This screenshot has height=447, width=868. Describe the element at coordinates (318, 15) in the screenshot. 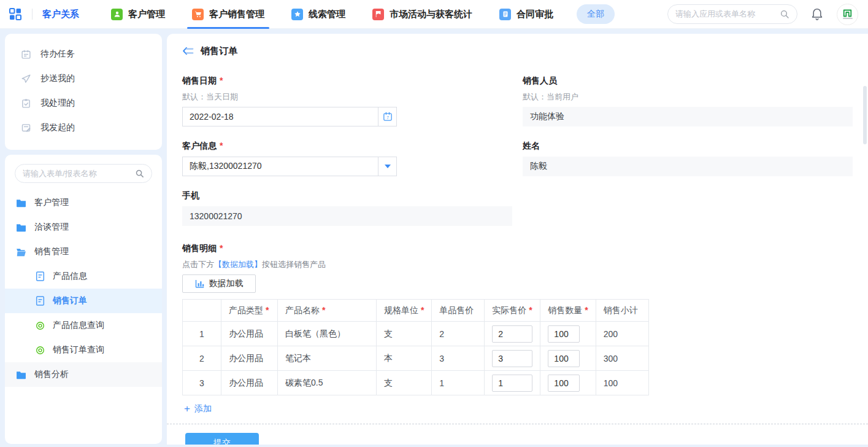

I see `tab-lead-management: 线索管理` at that location.